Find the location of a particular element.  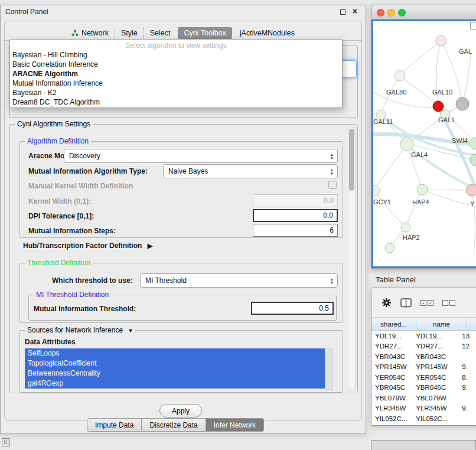

table-row: YDR27...YDR27...12 is located at coordinates (424, 347).